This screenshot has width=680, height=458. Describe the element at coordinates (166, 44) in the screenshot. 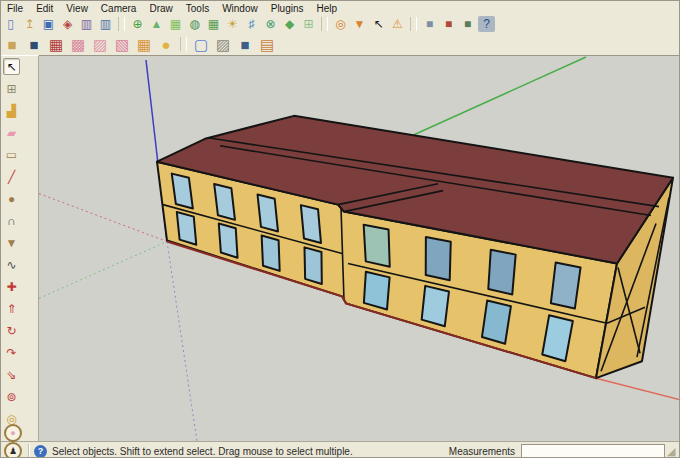

I see `style-drop-icon: ●` at that location.